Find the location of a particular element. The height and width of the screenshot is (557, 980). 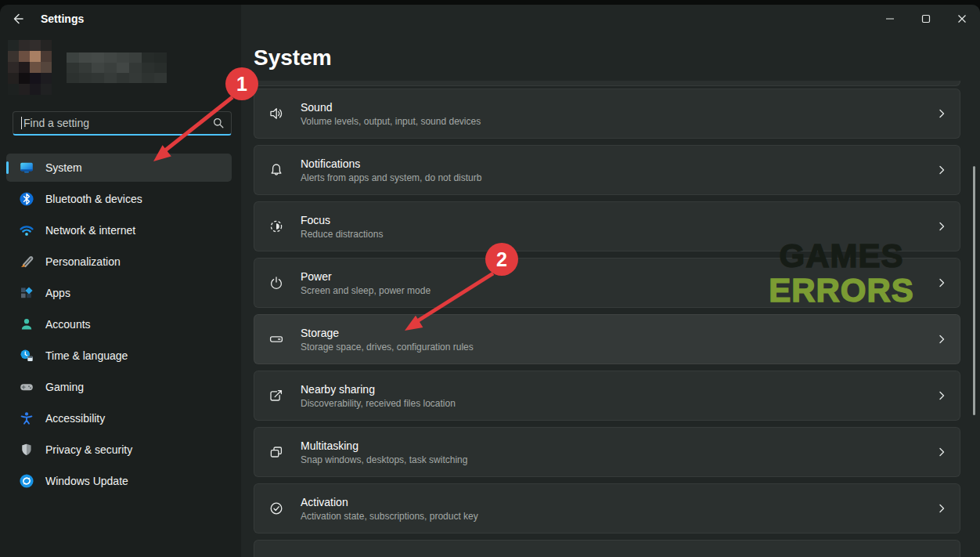

sidebar-item-label: Bluetooth & devices is located at coordinates (94, 199).